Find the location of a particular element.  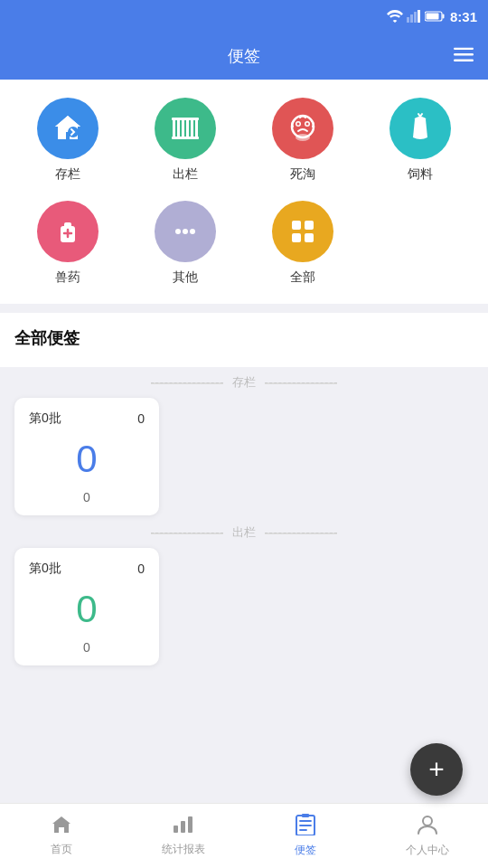

fab-button: + is located at coordinates (436, 769).